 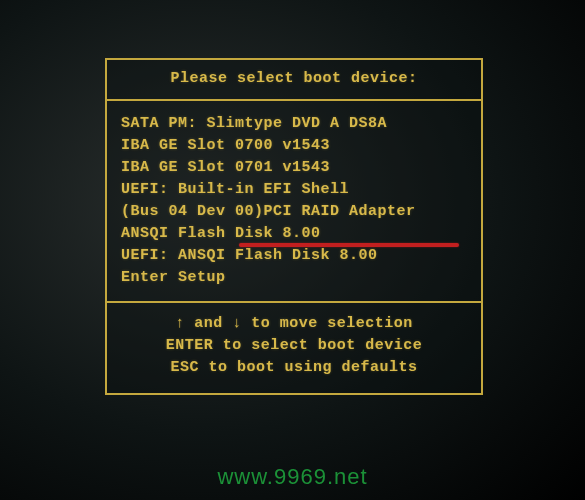 What do you see at coordinates (328, 324) in the screenshot?
I see `help-text-move: to move selection` at bounding box center [328, 324].